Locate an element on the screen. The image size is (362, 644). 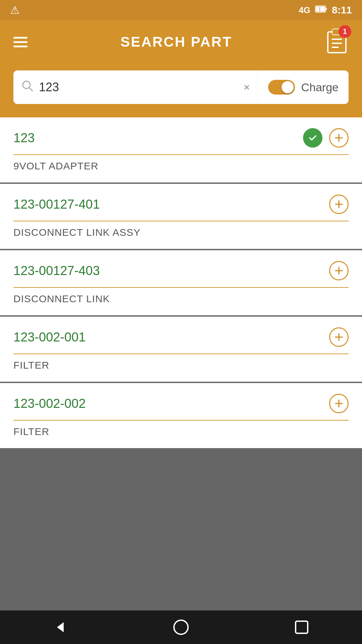
charge-toggle-switch is located at coordinates (282, 87).